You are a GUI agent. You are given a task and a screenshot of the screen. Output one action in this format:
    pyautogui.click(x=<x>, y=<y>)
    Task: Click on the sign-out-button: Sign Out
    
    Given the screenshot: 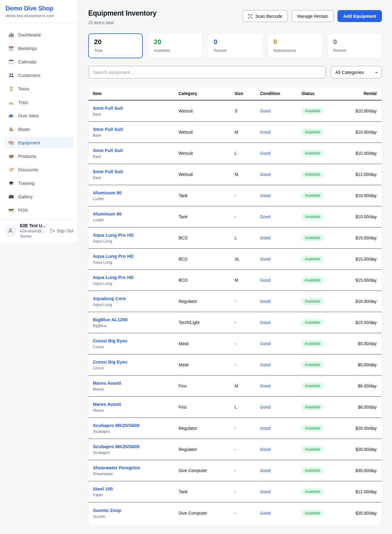 What is the action you would take?
    pyautogui.click(x=62, y=231)
    